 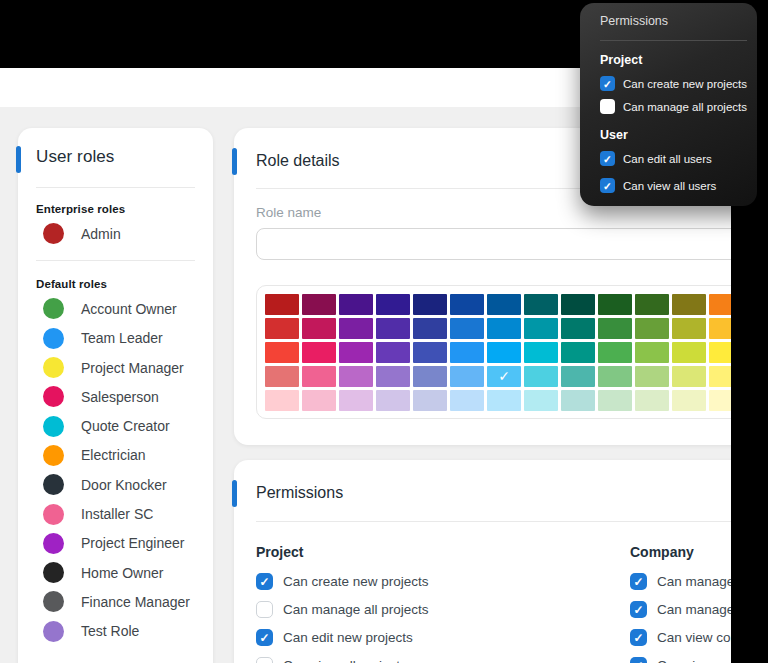 I want to click on checkbox-row: Can view all projects, so click(x=443, y=659).